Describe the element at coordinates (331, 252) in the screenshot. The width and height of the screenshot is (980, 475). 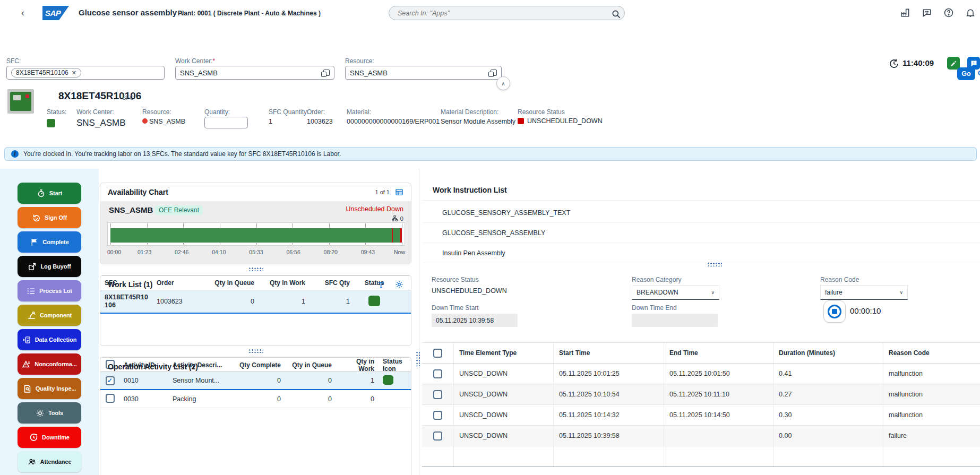
I see `axis-tick-label: 08:20` at that location.